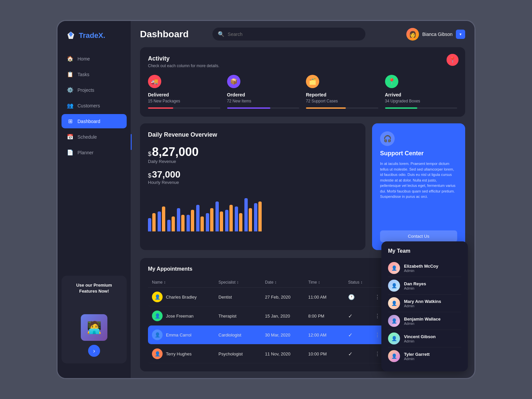 The width and height of the screenshot is (532, 399). I want to click on reported-title: Reported, so click(342, 95).